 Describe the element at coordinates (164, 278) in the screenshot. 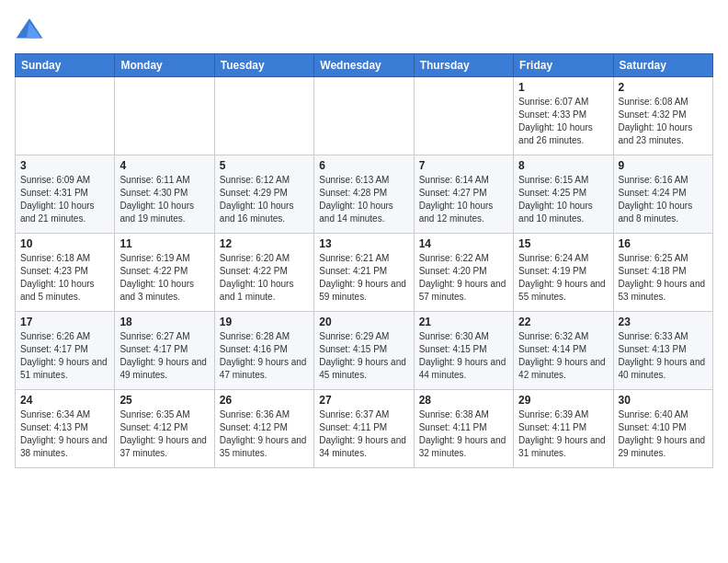

I see `day-info: Sunrise: 6:19 AM Sunset: 4:22 PM Dayligh…` at that location.